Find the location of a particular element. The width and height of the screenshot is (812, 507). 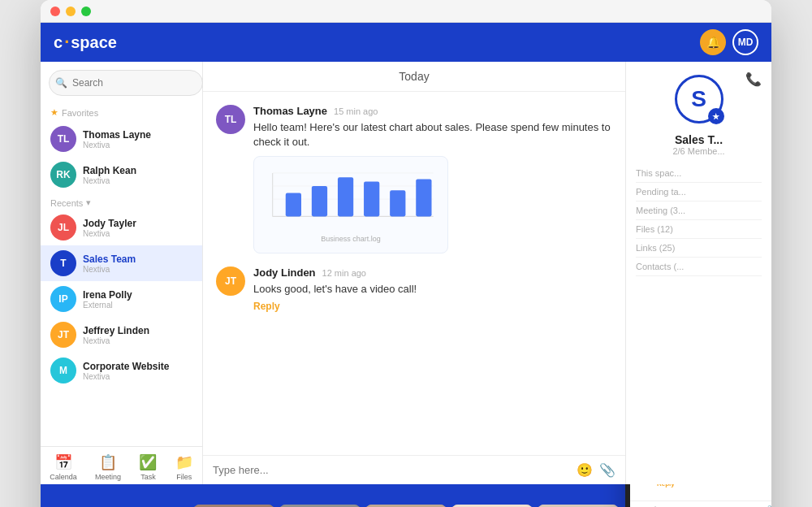

message-avatar: TL is located at coordinates (231, 119).